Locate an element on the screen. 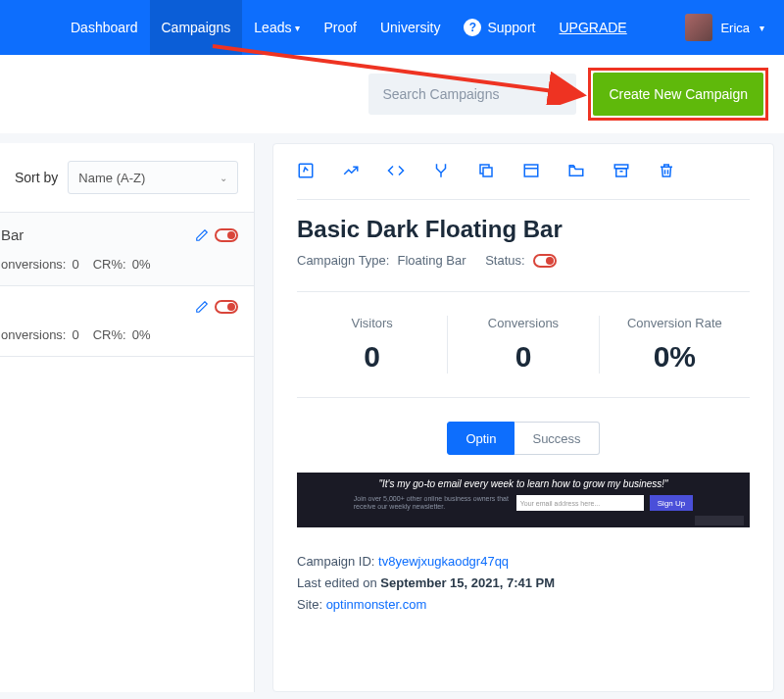 This screenshot has width=784, height=699. subheader: Create New Campaign is located at coordinates (392, 94).